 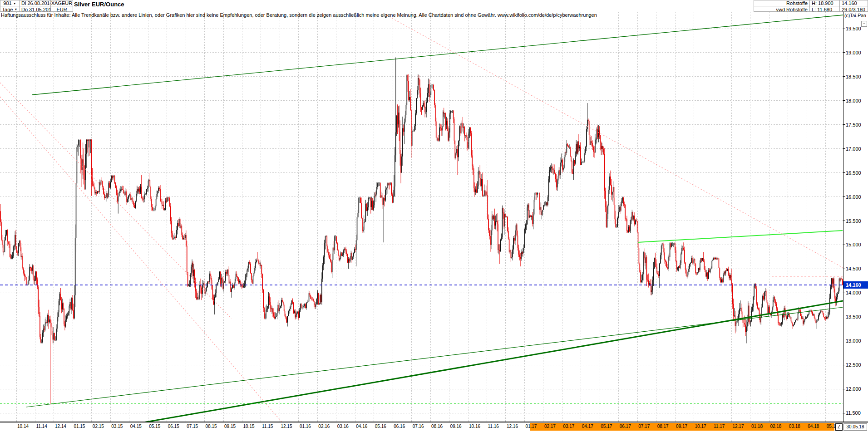 What do you see at coordinates (10, 4) in the screenshot?
I see `bars-count-dropdown: 981 ▼` at bounding box center [10, 4].